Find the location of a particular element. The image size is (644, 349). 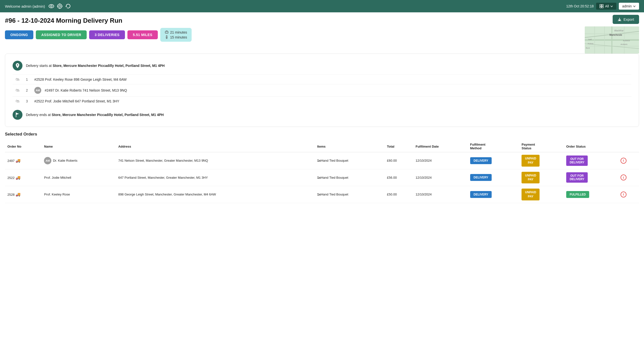

fulfilled-btn-2528: FULFILLED is located at coordinates (578, 194).